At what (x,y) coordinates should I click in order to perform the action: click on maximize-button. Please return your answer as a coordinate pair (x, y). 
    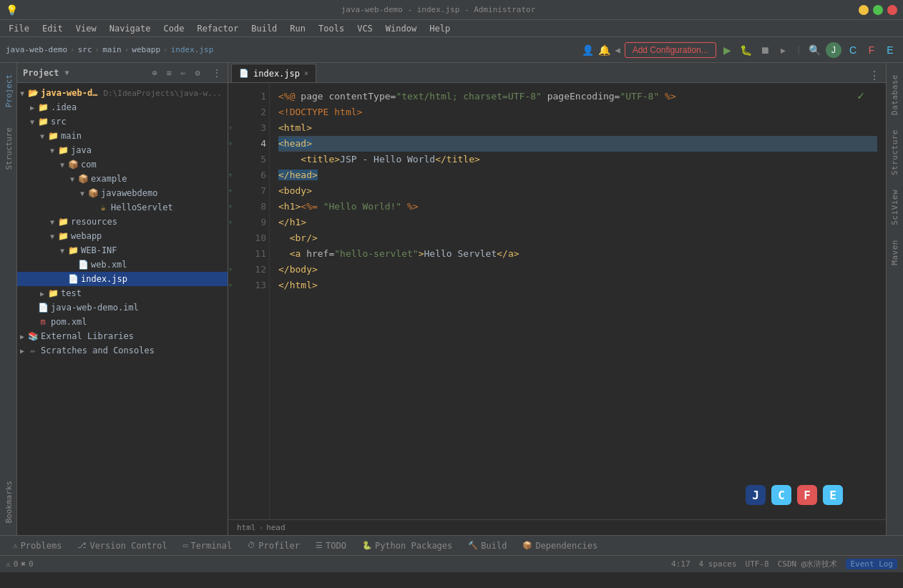
    Looking at the image, I should click on (878, 10).